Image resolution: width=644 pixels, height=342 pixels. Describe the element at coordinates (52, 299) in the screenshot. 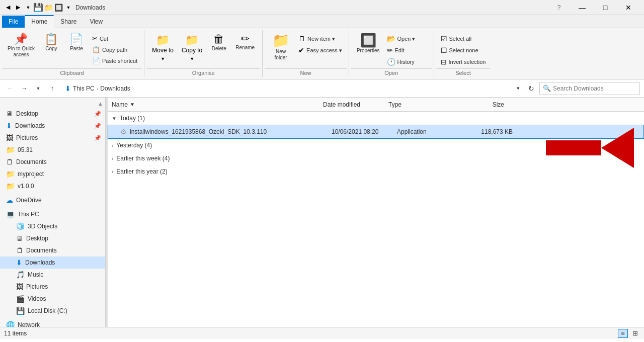

I see `sidebar-item-videos: 🎬 Videos` at that location.